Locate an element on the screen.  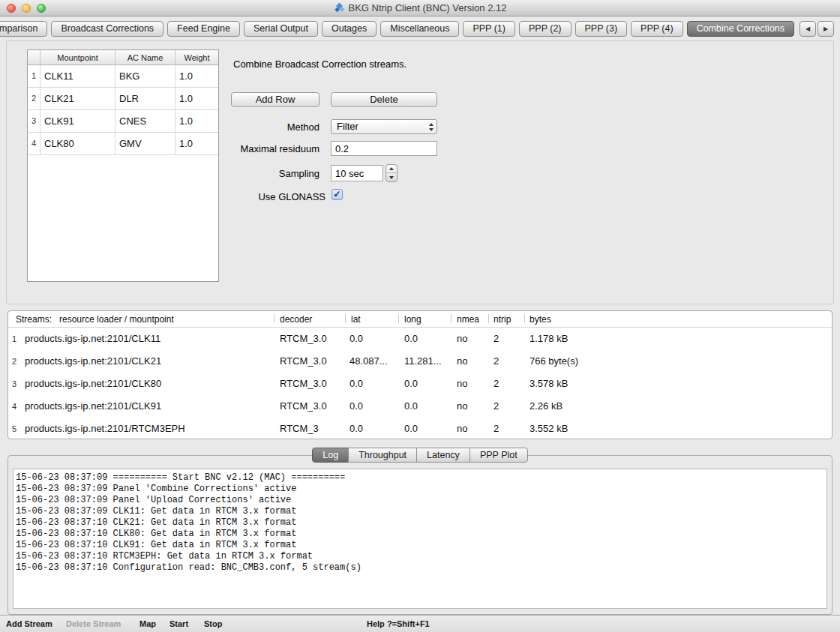
col-header-mountpoint: Mountpoint is located at coordinates (78, 58).